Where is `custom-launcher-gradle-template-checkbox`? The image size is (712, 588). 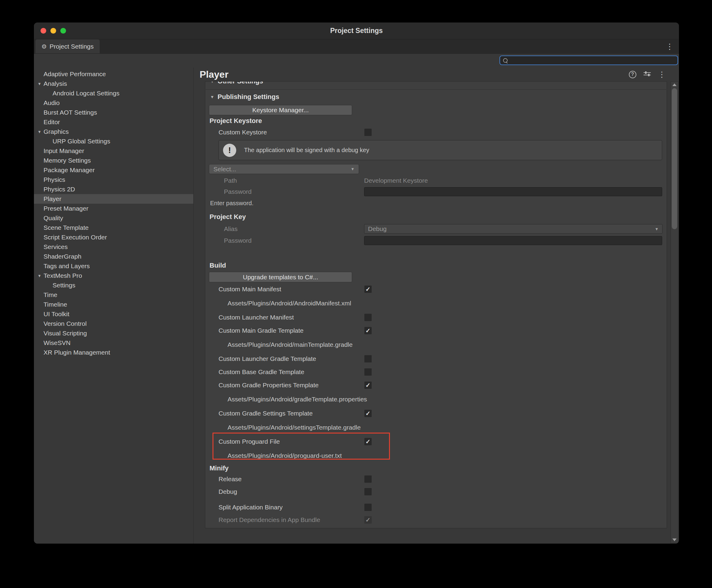 custom-launcher-gradle-template-checkbox is located at coordinates (368, 359).